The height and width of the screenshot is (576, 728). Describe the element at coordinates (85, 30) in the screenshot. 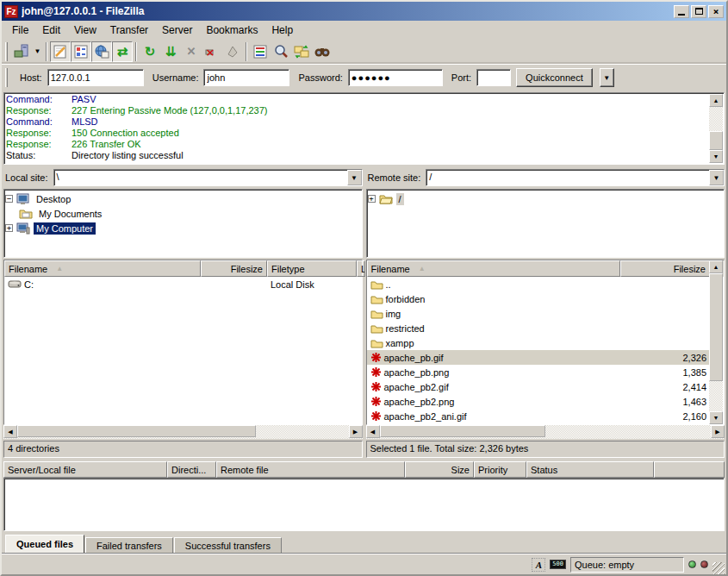

I see `menu-item: View` at that location.